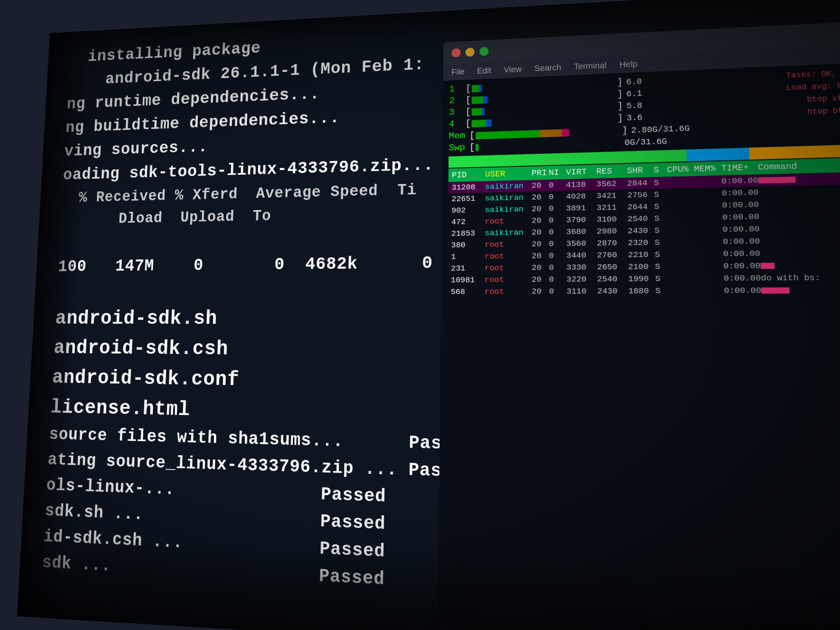 The image size is (840, 630). Describe the element at coordinates (468, 245) in the screenshot. I see `pid-380: 380` at that location.